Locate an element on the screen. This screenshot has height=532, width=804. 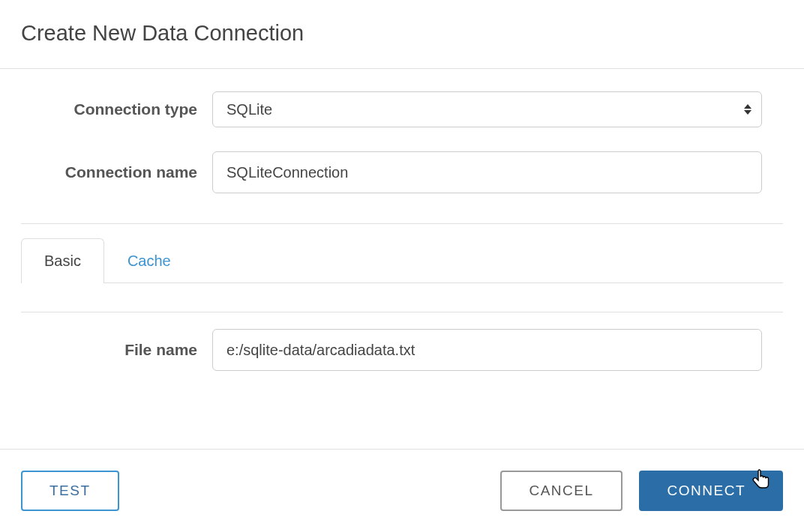
tabs-container: Basic Cache is located at coordinates (402, 261).